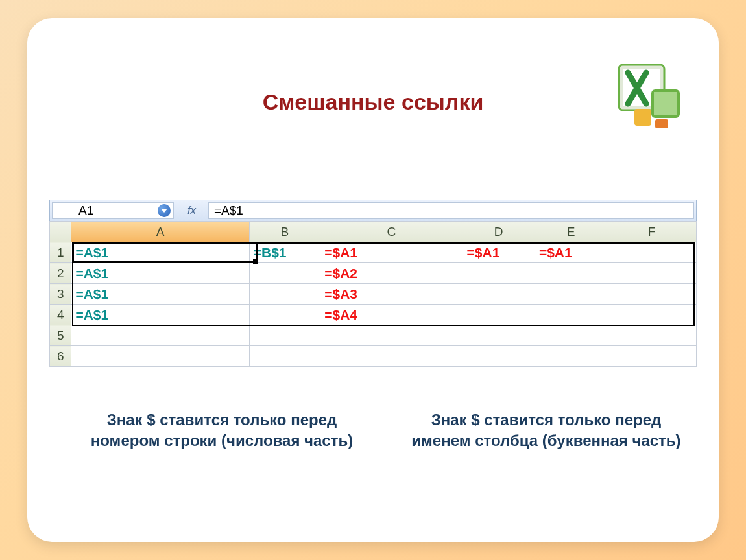 Image resolution: width=746 pixels, height=560 pixels. I want to click on column-header: C, so click(392, 232).